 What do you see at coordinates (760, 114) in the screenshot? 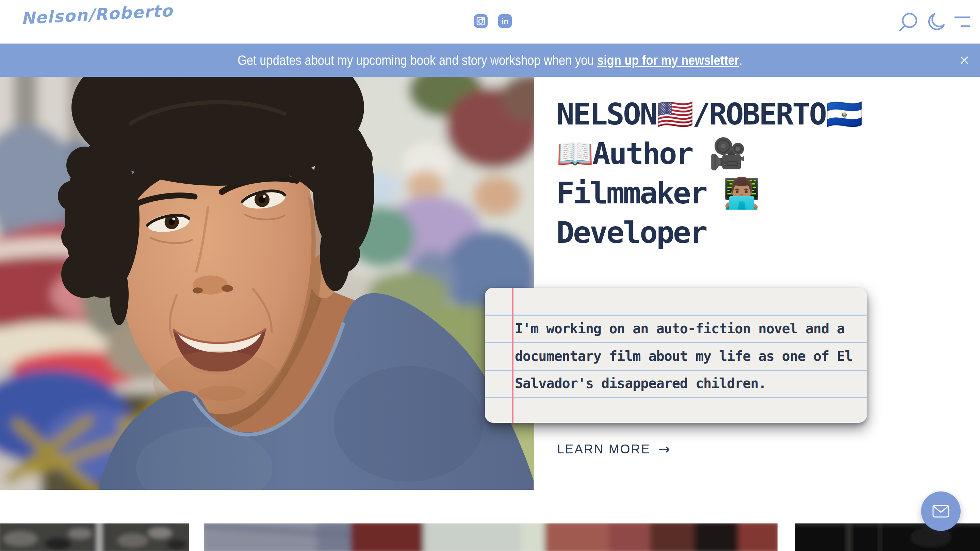
I see `hero-title-line-1: NELSON🇺🇸/ROBERTO🇸🇻` at bounding box center [760, 114].